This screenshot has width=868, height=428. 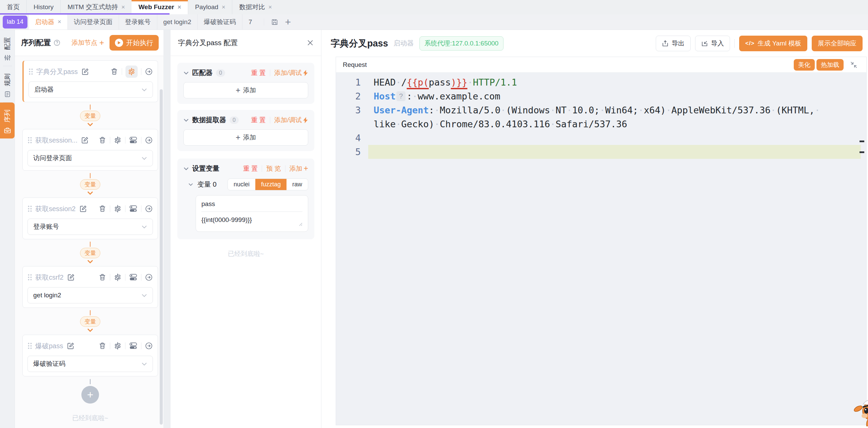 What do you see at coordinates (90, 158) in the screenshot?
I see `node-request-select: 访问登录页面` at bounding box center [90, 158].